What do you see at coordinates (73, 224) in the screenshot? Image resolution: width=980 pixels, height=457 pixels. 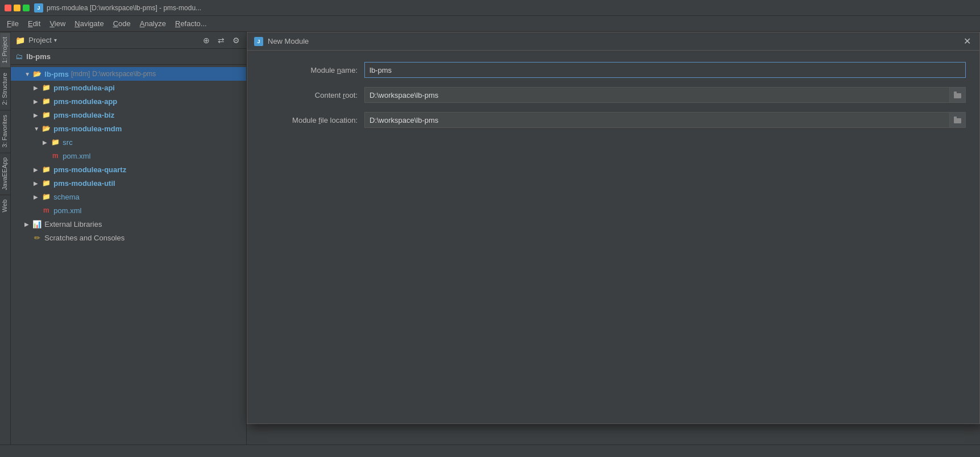 I see `label-external: External Libraries` at bounding box center [73, 224].